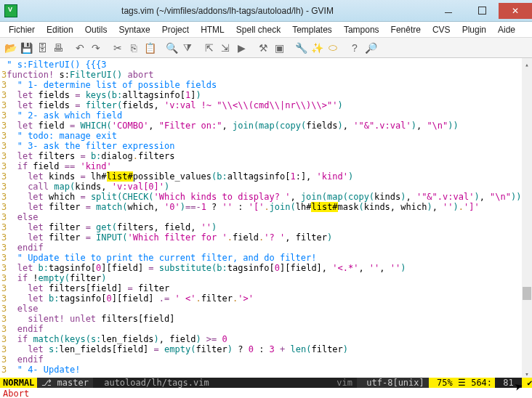  I want to click on menu-html: HTML, so click(212, 30).